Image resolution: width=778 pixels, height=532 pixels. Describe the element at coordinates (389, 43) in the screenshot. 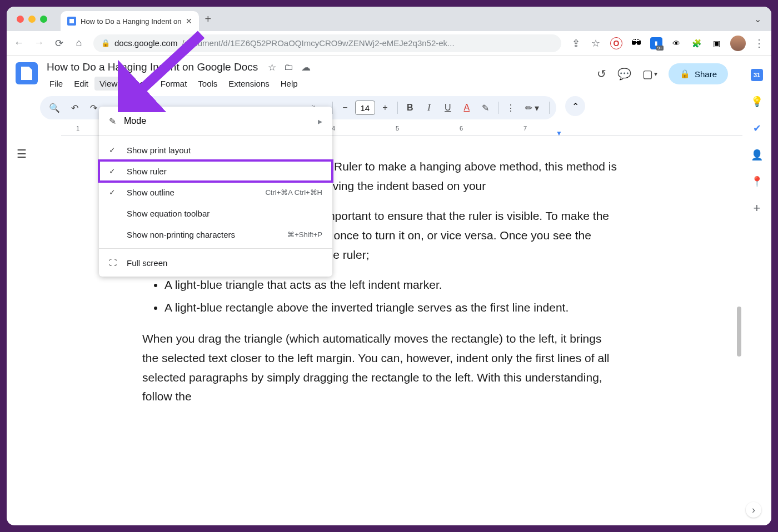

I see `browser-toolbar: ← → ⟳ ⌂ 🔒 docs.google.com/document/d/1EZ…` at that location.